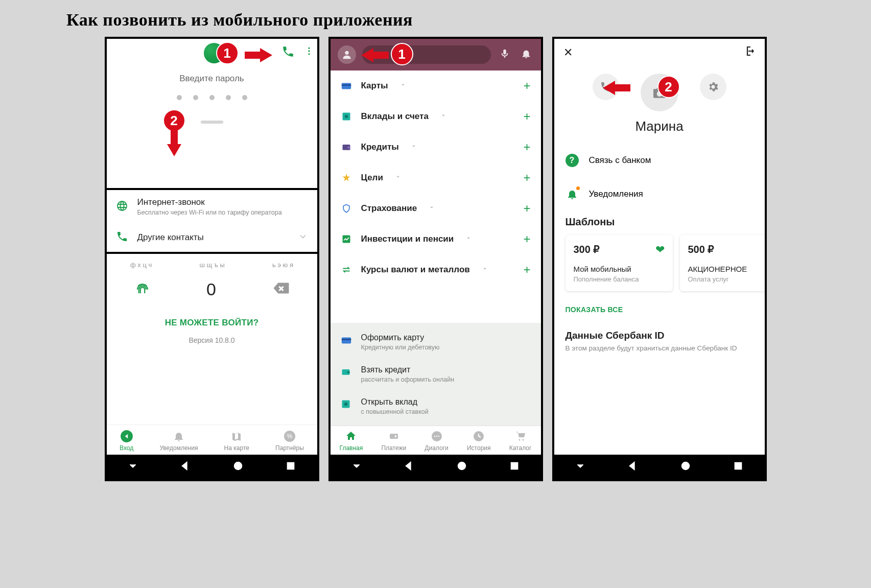 This screenshot has height=588, width=871. I want to click on fingerprint-icon, so click(143, 289).